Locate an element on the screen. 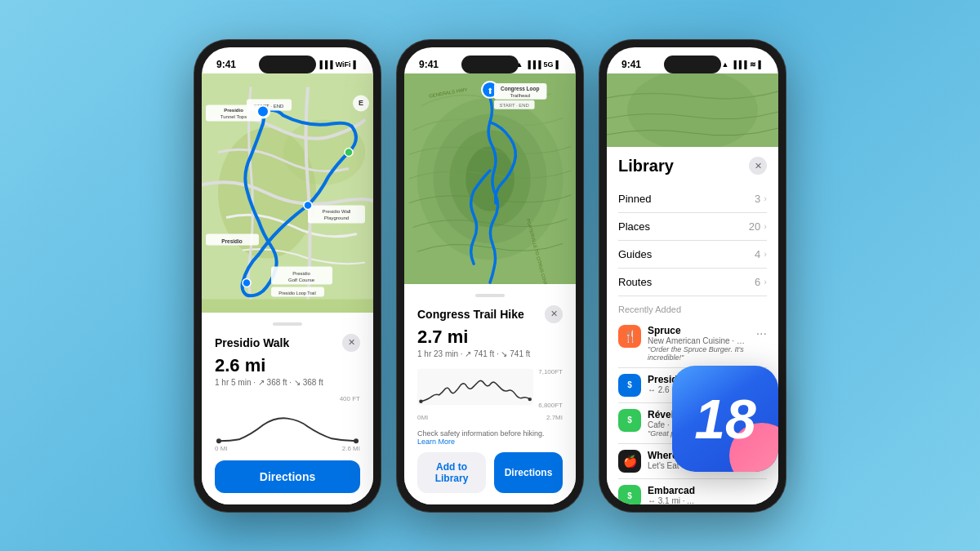 This screenshot has width=980, height=551. svg-text: Tunnel Tops is located at coordinates (234, 116).